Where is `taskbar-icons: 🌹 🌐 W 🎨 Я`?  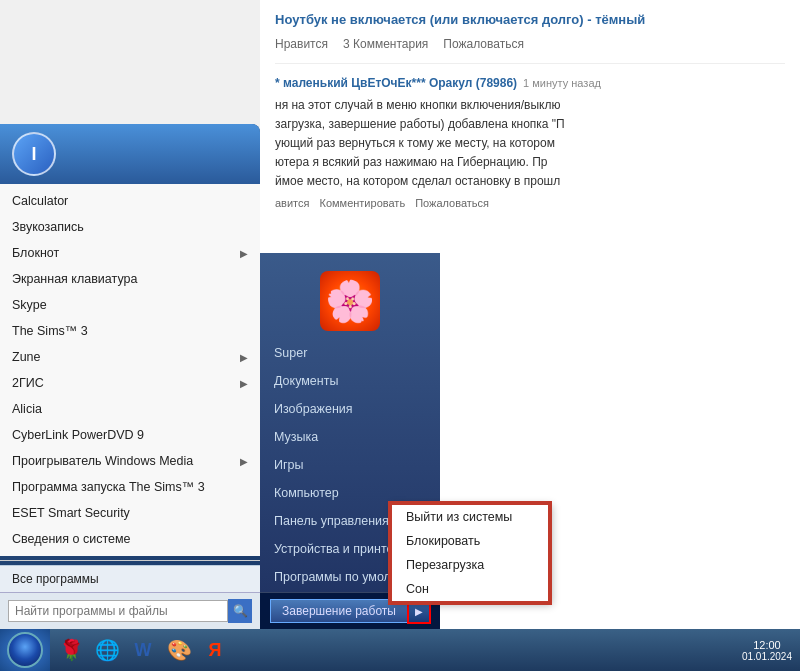 taskbar-icons: 🌹 🌐 W 🎨 Я is located at coordinates (392, 650).